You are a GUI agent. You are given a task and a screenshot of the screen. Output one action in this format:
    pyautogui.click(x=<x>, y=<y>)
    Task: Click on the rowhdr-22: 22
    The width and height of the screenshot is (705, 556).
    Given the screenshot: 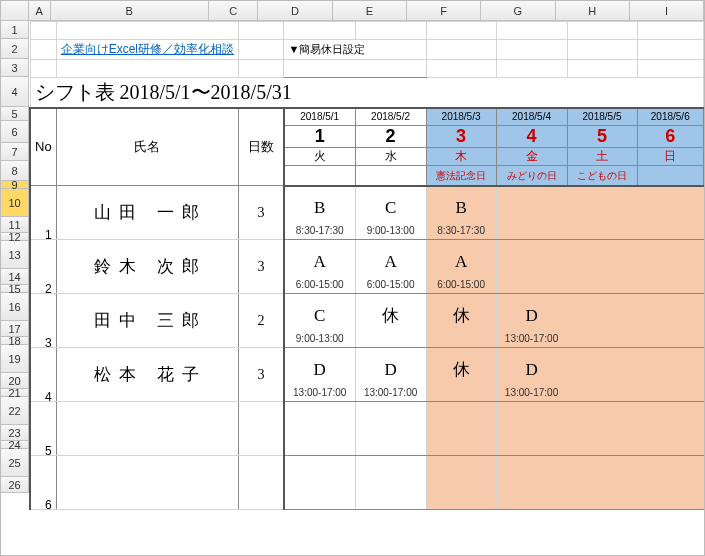 What is the action you would take?
    pyautogui.click(x=15, y=411)
    